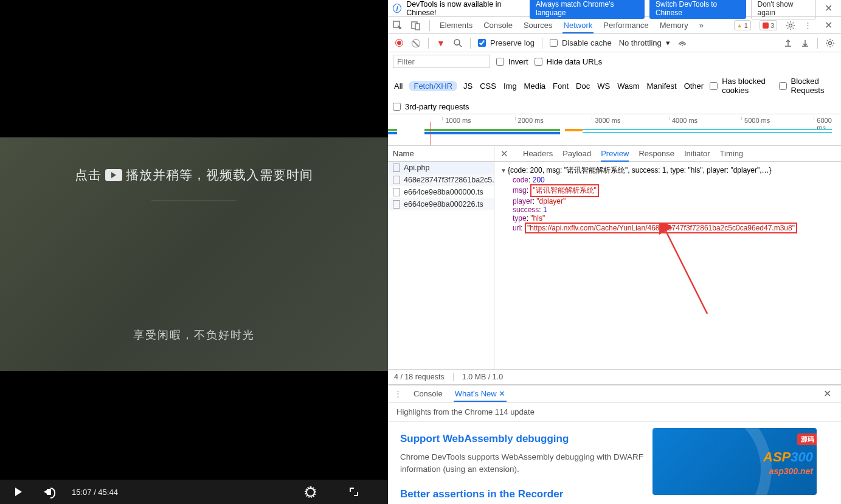 This screenshot has height=504, width=841. Describe the element at coordinates (603, 86) in the screenshot. I see `filter-ws: WS` at that location.